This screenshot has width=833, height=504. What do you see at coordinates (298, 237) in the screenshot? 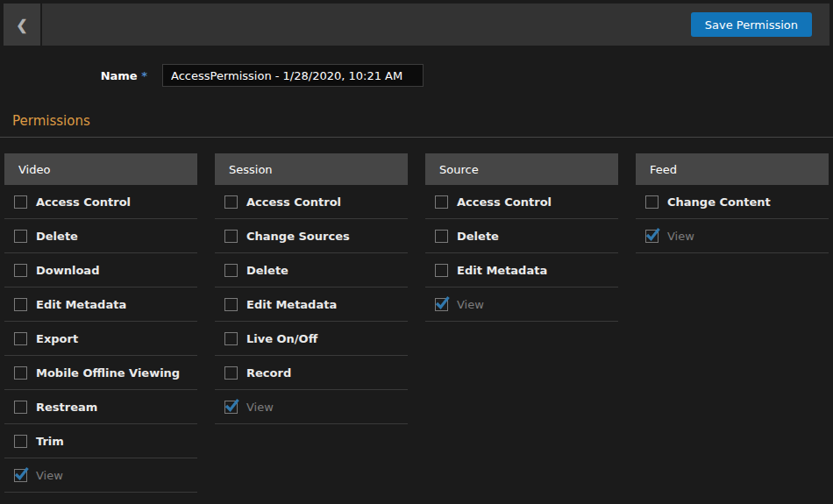
I see `permission-label-change-sources: Change Sources` at bounding box center [298, 237].